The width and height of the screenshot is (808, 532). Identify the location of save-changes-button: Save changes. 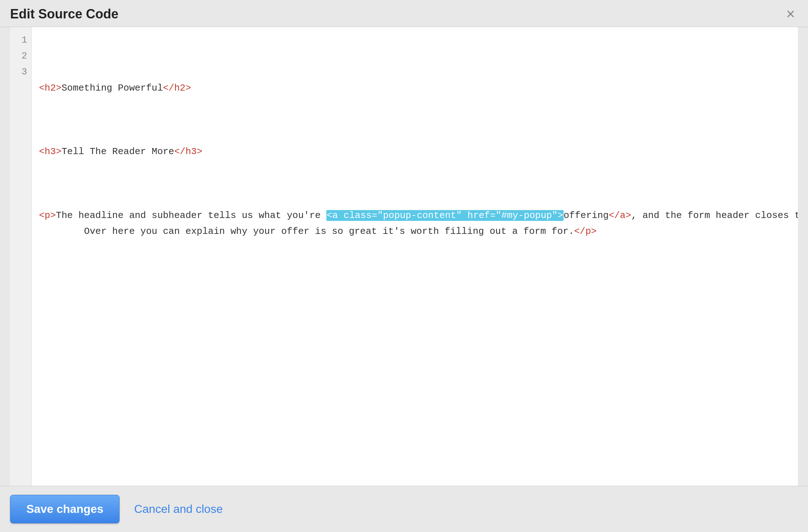
(65, 509).